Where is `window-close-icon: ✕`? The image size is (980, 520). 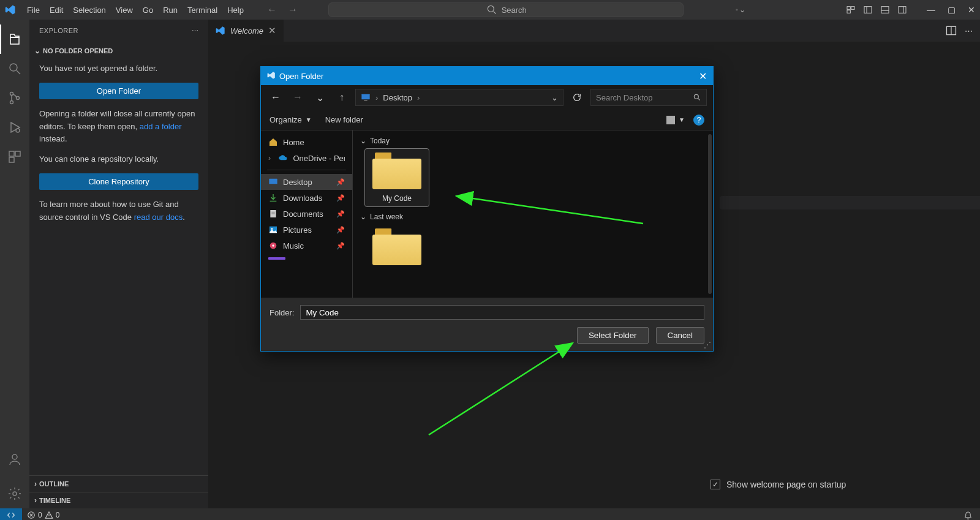 window-close-icon: ✕ is located at coordinates (971, 10).